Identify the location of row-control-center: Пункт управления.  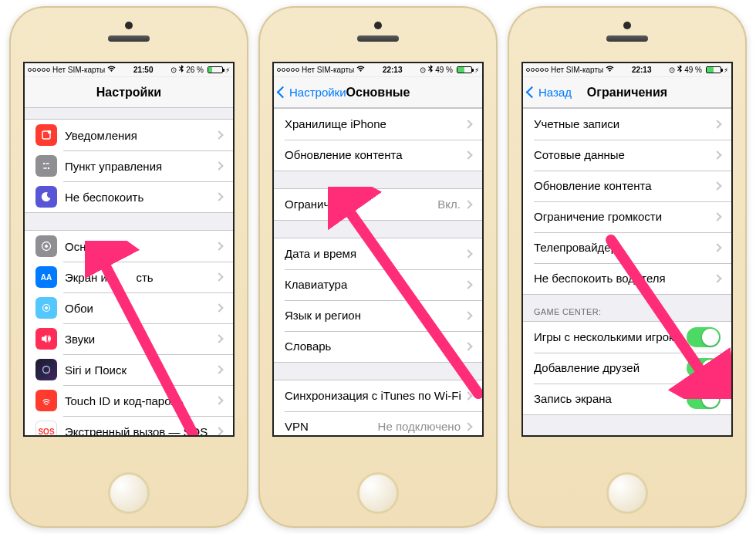
(129, 166).